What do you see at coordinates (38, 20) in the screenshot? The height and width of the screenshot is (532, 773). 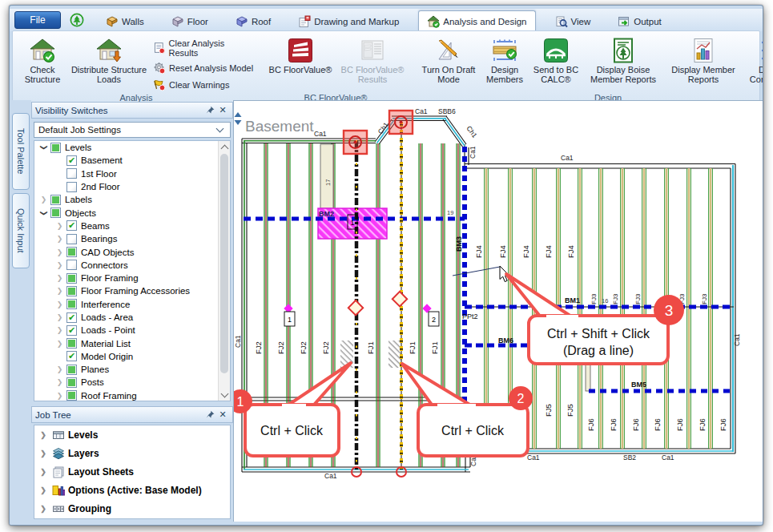 I see `file-menu-button: File` at bounding box center [38, 20].